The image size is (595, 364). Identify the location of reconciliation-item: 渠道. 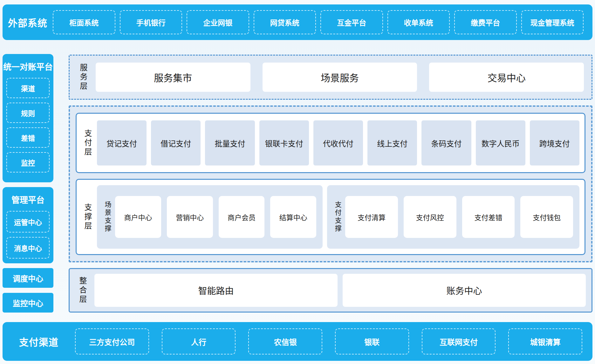
(28, 88).